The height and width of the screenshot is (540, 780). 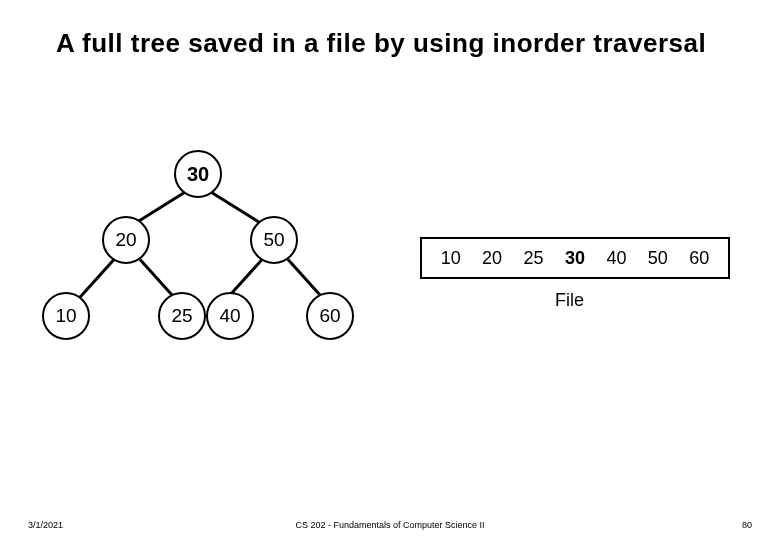 What do you see at coordinates (747, 525) in the screenshot?
I see `footer-page: 80` at bounding box center [747, 525].